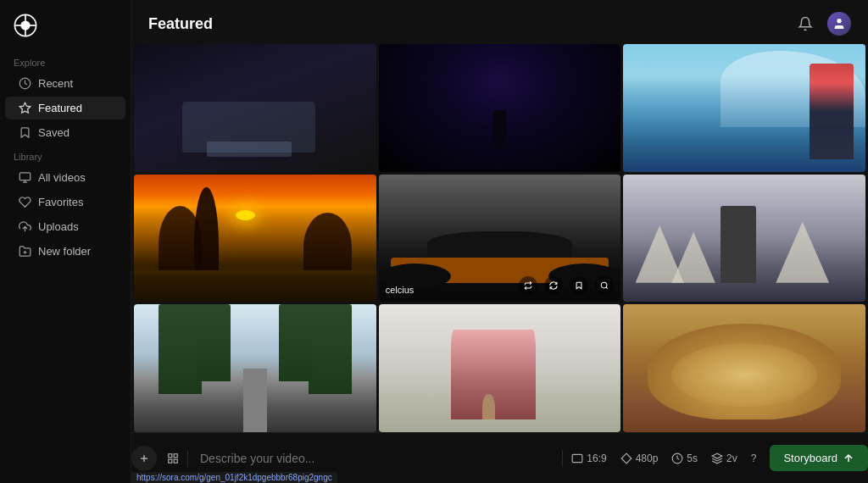 The image size is (868, 483). What do you see at coordinates (677, 458) in the screenshot?
I see `clock-small-icon` at bounding box center [677, 458].